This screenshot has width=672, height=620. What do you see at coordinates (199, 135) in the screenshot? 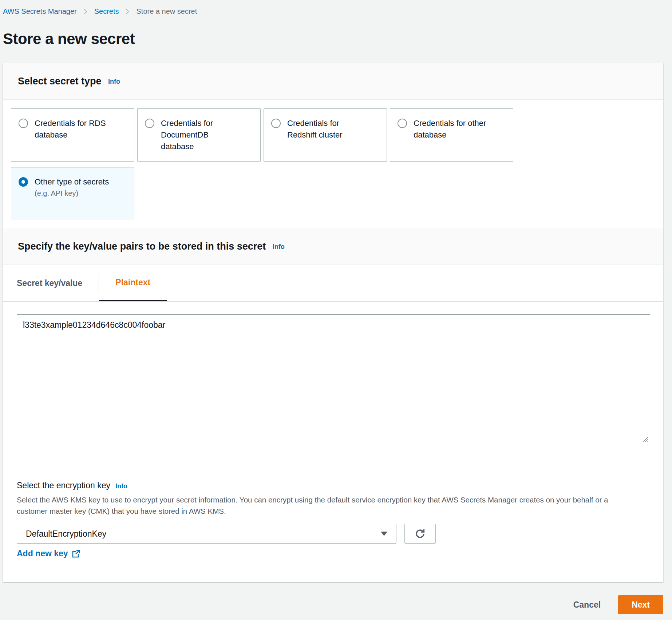
I see `tile-credentials-documentdb: Credentials for DocumentDB database` at bounding box center [199, 135].